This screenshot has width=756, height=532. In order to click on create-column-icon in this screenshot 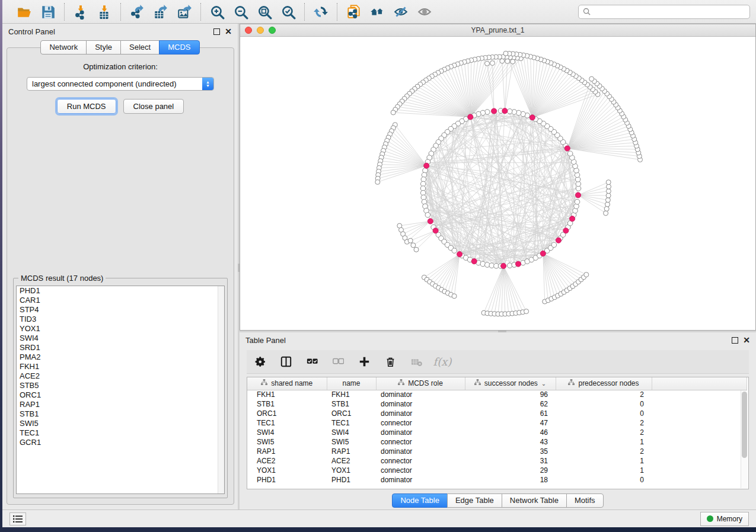, I will do `click(364, 362)`.